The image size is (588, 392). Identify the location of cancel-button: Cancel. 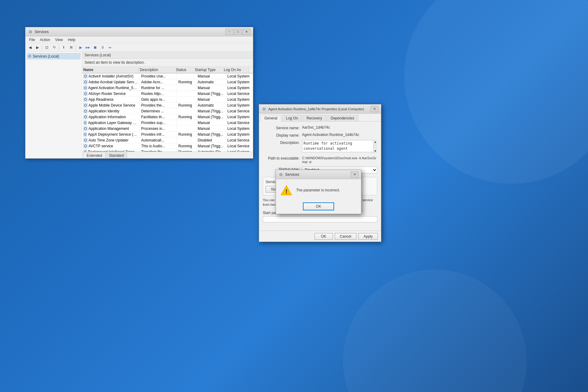
(345, 236).